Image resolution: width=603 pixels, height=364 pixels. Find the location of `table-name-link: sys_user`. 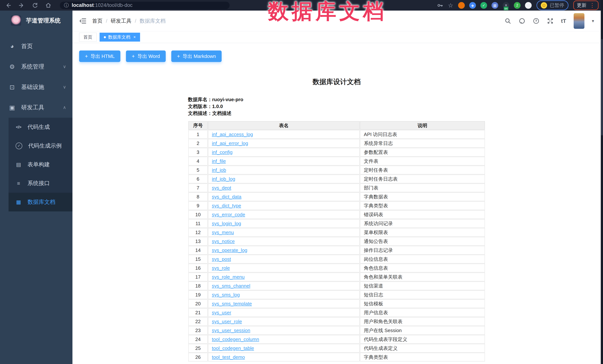

table-name-link: sys_user is located at coordinates (222, 312).